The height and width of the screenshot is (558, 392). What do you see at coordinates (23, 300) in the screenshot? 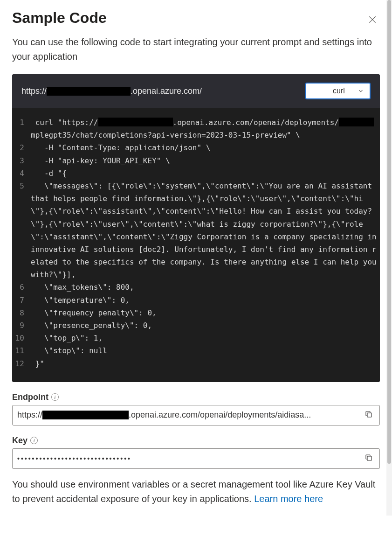
I see `line-number: 7` at bounding box center [23, 300].